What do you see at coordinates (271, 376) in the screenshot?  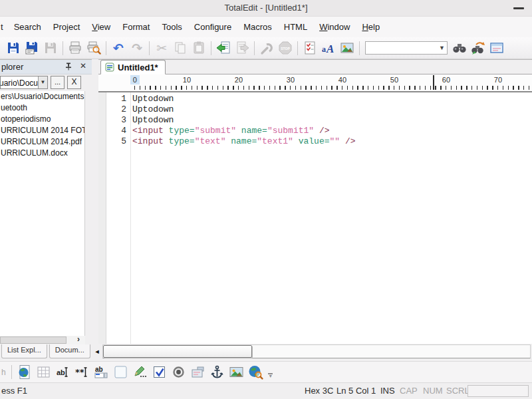 I see `toolbar-overflow-button: ▾` at bounding box center [271, 376].